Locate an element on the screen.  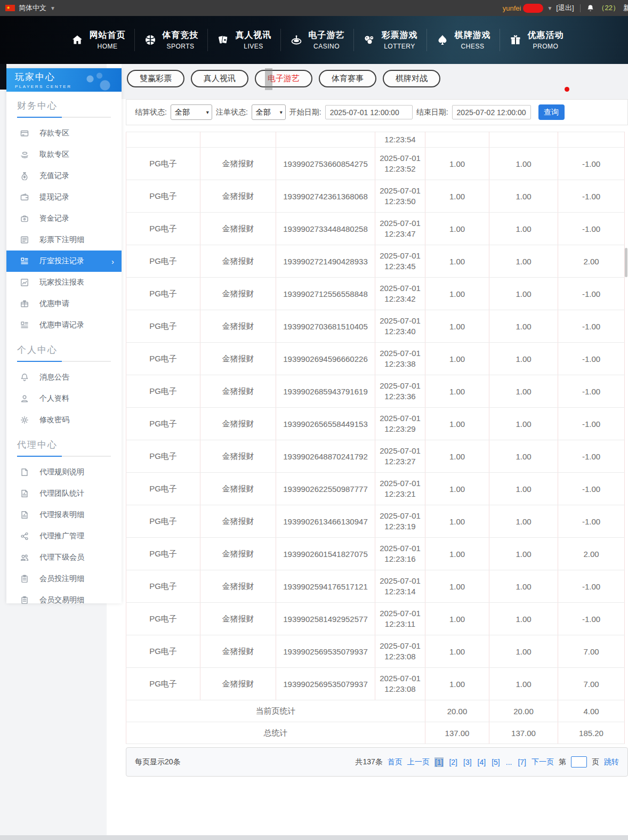
message-suffix: 新 is located at coordinates (626, 8).